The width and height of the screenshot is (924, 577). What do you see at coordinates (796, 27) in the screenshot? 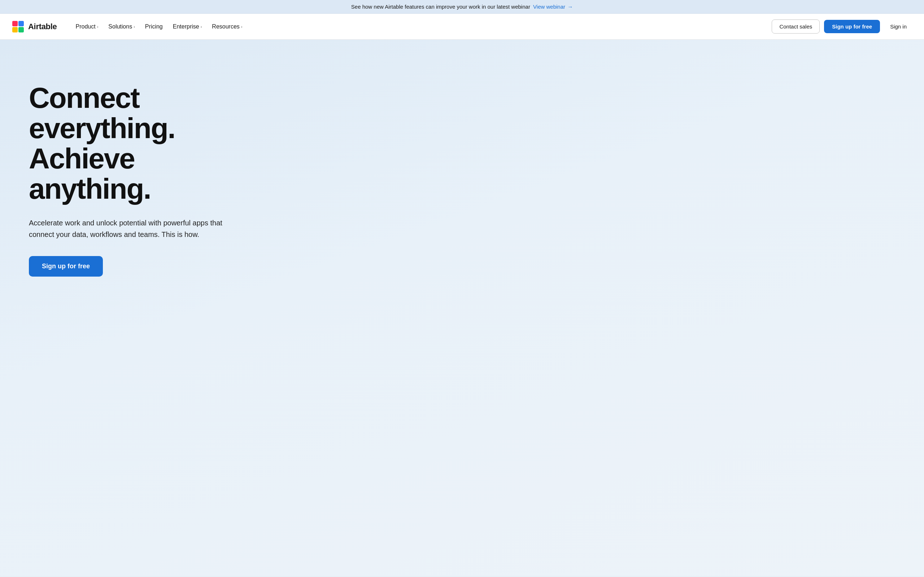
I see `contact-sales-button: Contact sales` at bounding box center [796, 27].